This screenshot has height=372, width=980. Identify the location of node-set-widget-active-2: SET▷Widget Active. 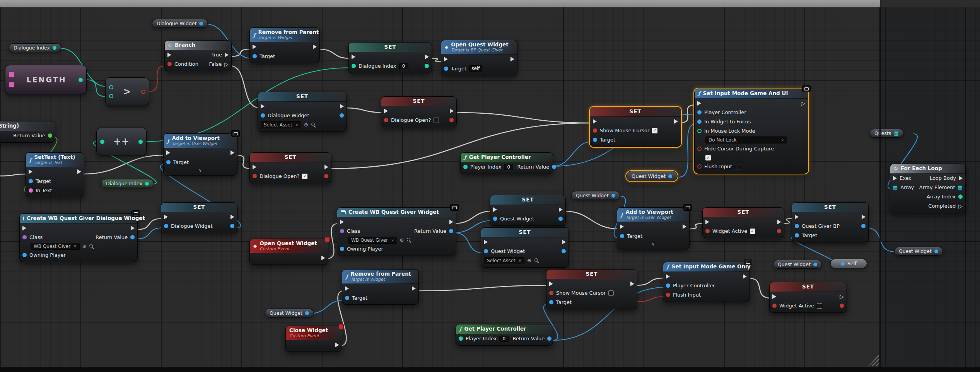
(808, 297).